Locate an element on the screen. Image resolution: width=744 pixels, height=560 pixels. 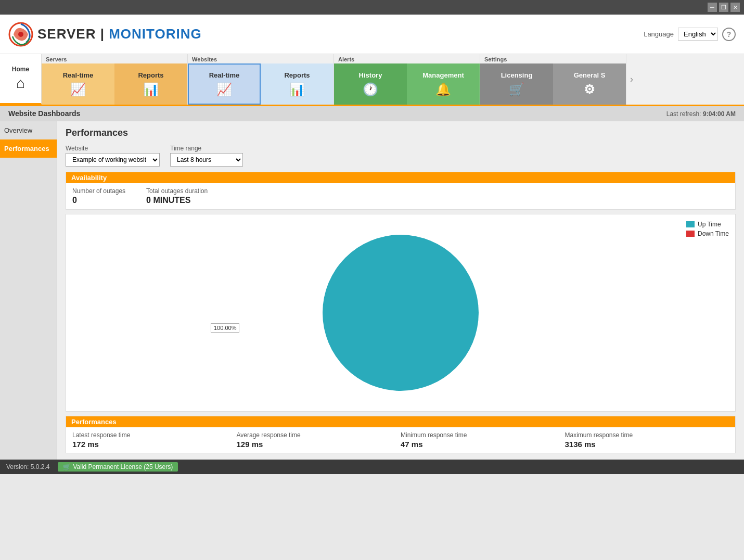
latest-response-value: 172 ms is located at coordinates (155, 444).